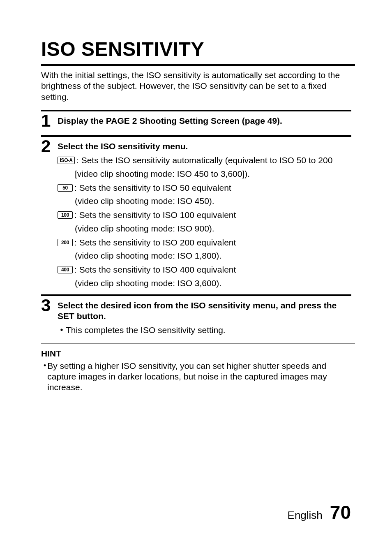 This screenshot has width=392, height=553. Describe the element at coordinates (198, 65) in the screenshot. I see `title-rule` at that location.